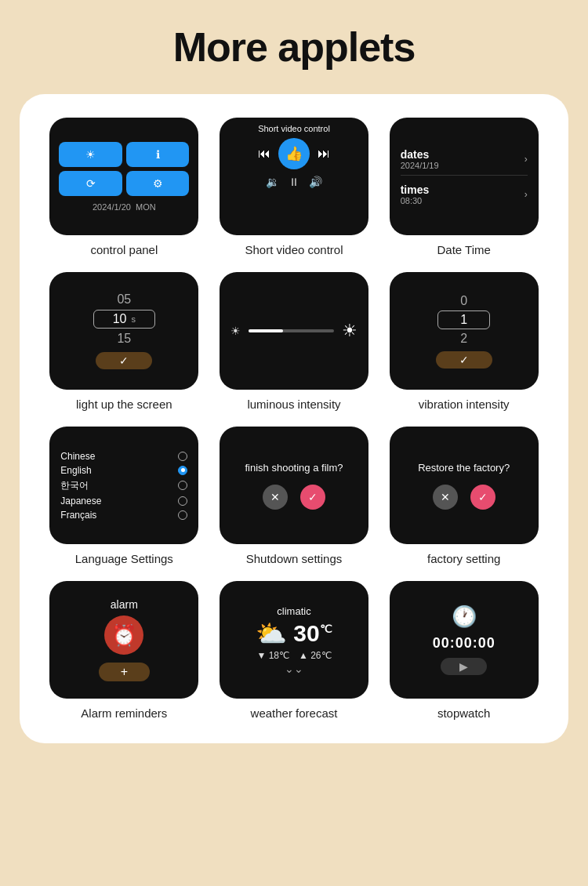 Image resolution: width=588 pixels, height=886 pixels. What do you see at coordinates (464, 496) in the screenshot?
I see `applet-factory: Restore the factory? ✕ ✓ factory setting` at bounding box center [464, 496].